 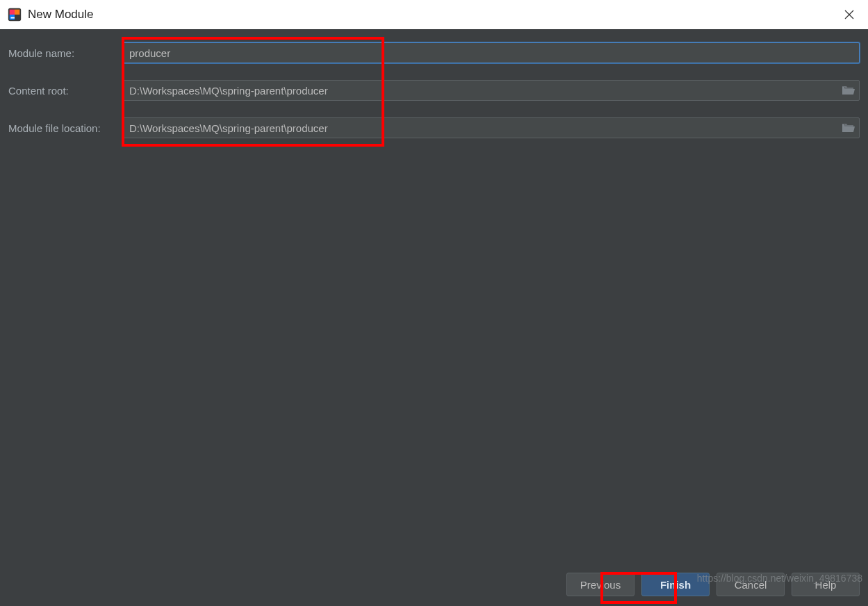 What do you see at coordinates (229, 128) in the screenshot?
I see `module-file-location-value: D:\Workspaces\MQ\spring-parent\producer` at bounding box center [229, 128].